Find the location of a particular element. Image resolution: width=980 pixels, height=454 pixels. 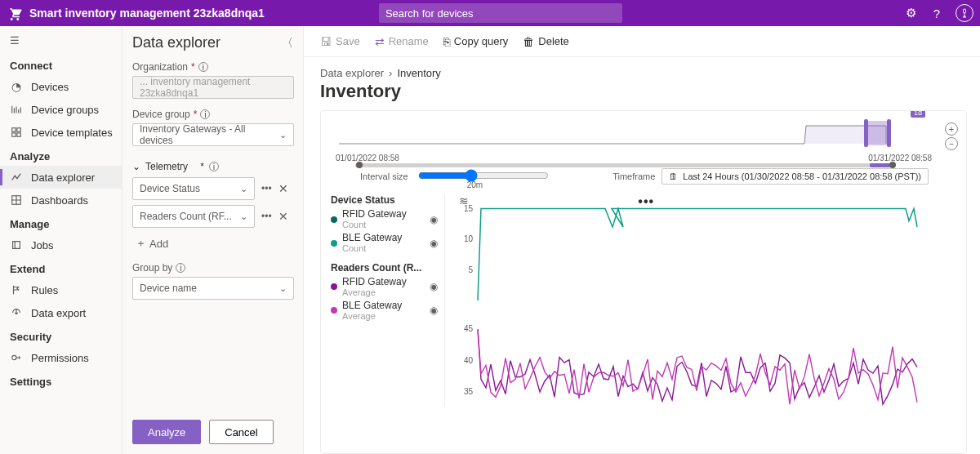

interval-slider: 20m is located at coordinates (483, 176).